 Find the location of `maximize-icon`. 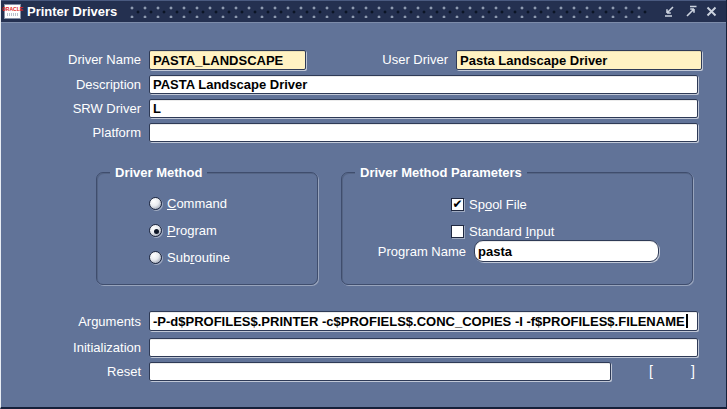

maximize-icon is located at coordinates (690, 12).